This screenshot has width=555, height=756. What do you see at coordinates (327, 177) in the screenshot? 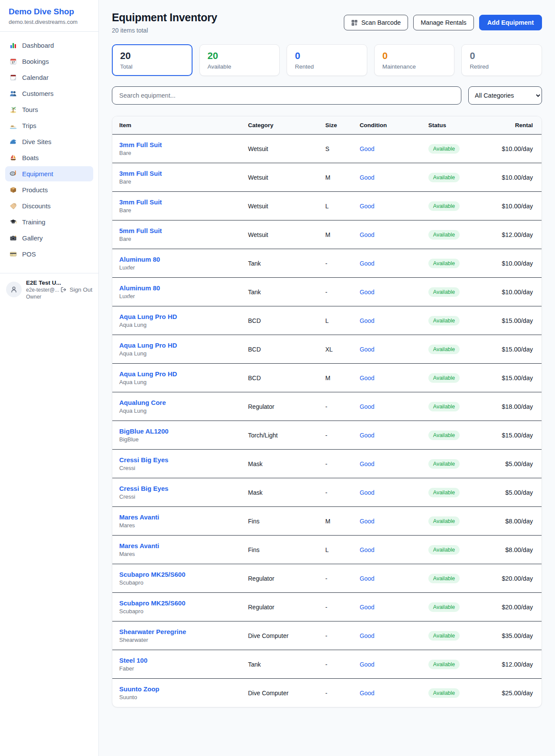
I see `table-row: 3mm Full Suit Bare Wetsuit M Good Availa…` at bounding box center [327, 177].